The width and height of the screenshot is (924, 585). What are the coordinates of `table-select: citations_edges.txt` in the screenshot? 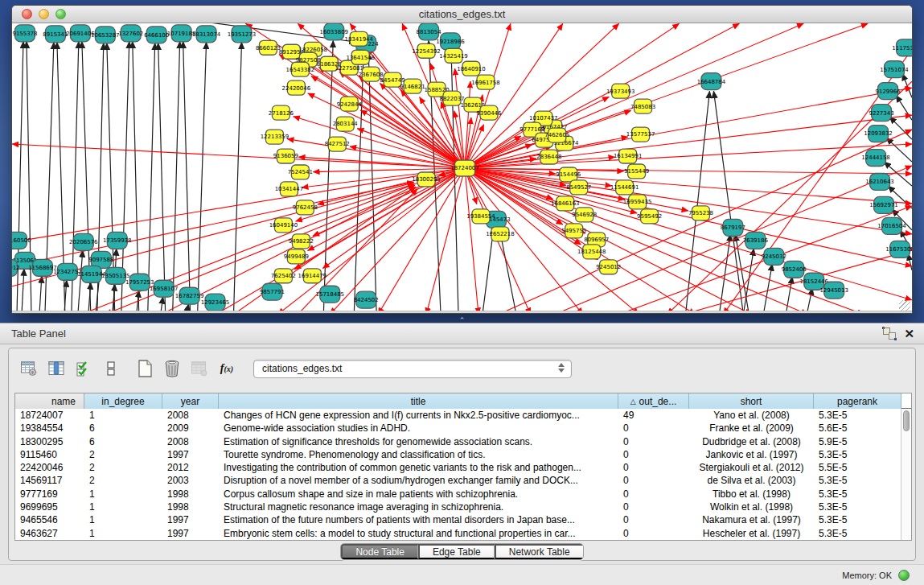 It's located at (413, 369).